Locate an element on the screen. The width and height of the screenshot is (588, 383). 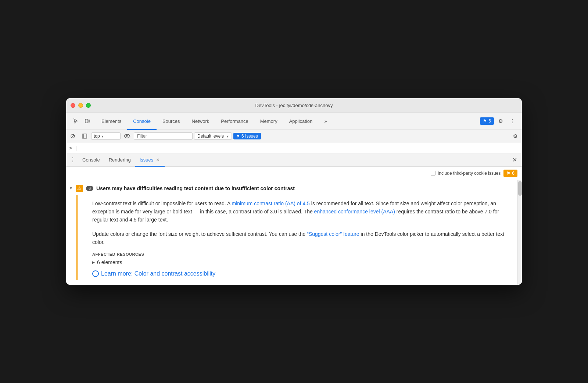
tab-memory: Memory is located at coordinates (269, 121).